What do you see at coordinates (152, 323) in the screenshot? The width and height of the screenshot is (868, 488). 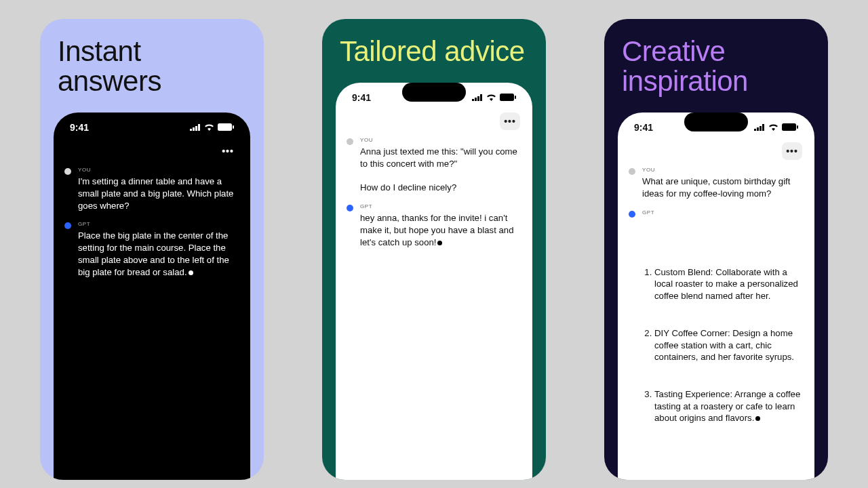 I see `chat-area: YOU I'm setting a dinner table and have …` at bounding box center [152, 323].